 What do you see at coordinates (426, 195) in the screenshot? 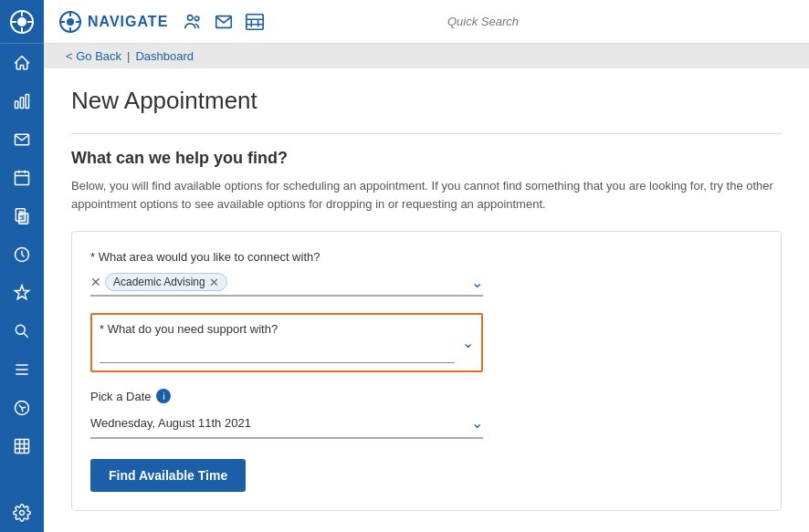
I see `section-description: Below, you will find available options f…` at bounding box center [426, 195].